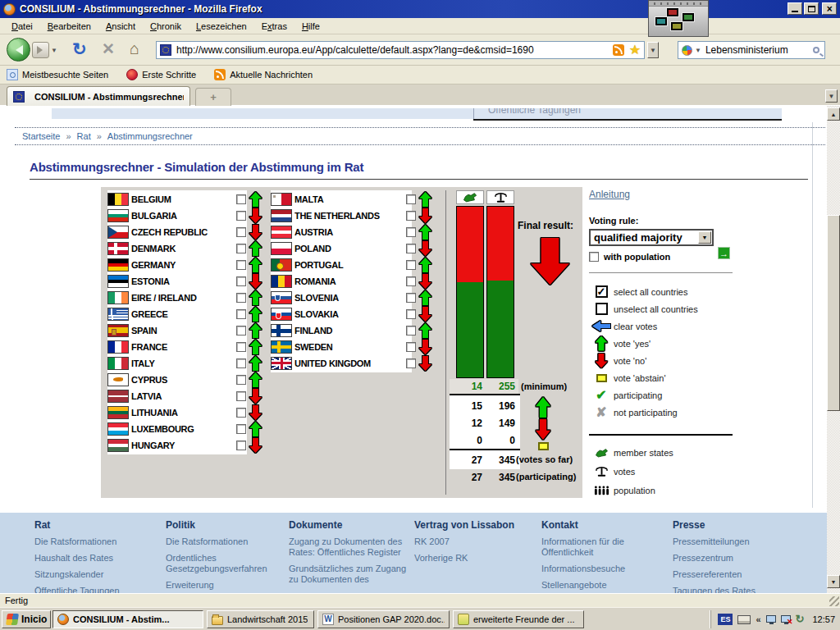  I want to click on footer-link: Stellenangebote, so click(603, 586).